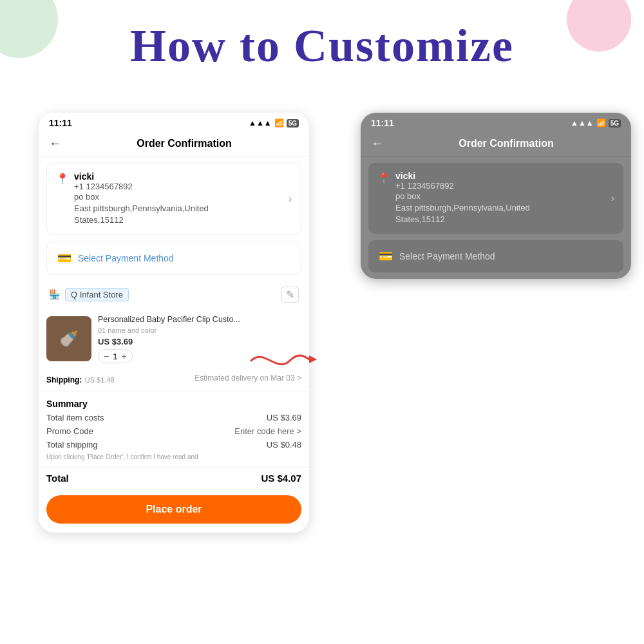 This screenshot has height=644, width=644. I want to click on right-phone: 11:11 ▲▲▲ 📶 5G ← Order Confirmation 📍 vi…, so click(496, 196).